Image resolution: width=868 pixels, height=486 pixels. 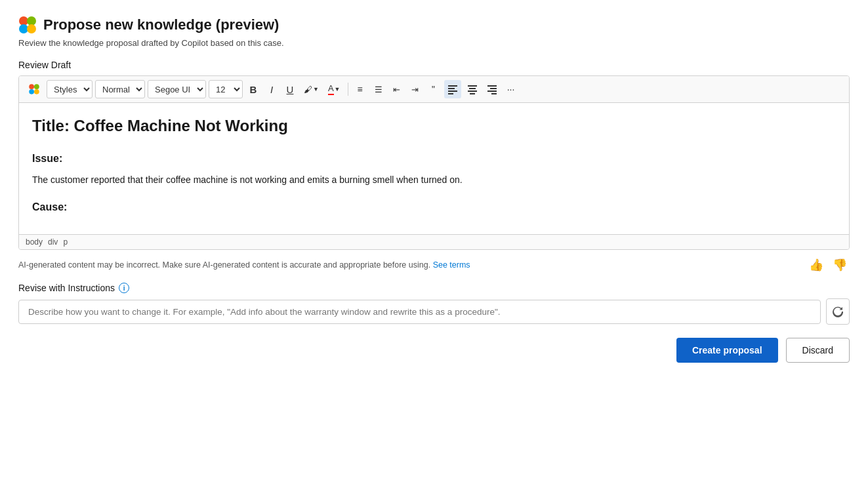 What do you see at coordinates (451, 265) in the screenshot?
I see `ai-disclaimer-link: See terms` at bounding box center [451, 265].